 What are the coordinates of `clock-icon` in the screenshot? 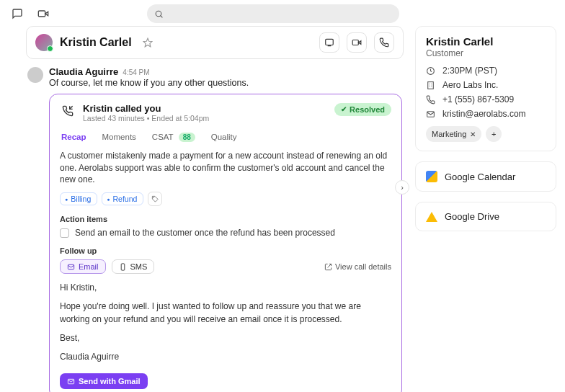 It's located at (431, 71).